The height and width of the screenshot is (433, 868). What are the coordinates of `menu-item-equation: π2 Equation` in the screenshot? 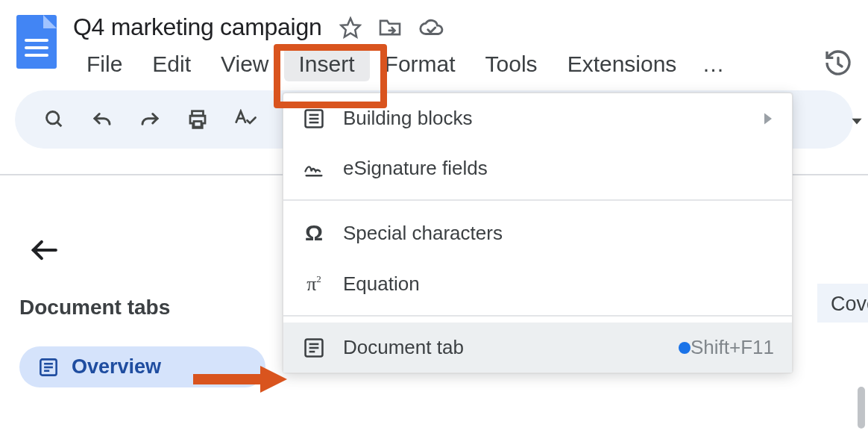 It's located at (538, 284).